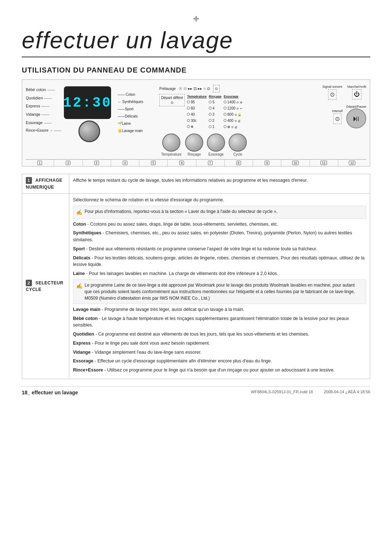 Image resolution: width=392 pixels, height=538 pixels. I want to click on depart-pause-label: Départ/Pause, so click(356, 107).